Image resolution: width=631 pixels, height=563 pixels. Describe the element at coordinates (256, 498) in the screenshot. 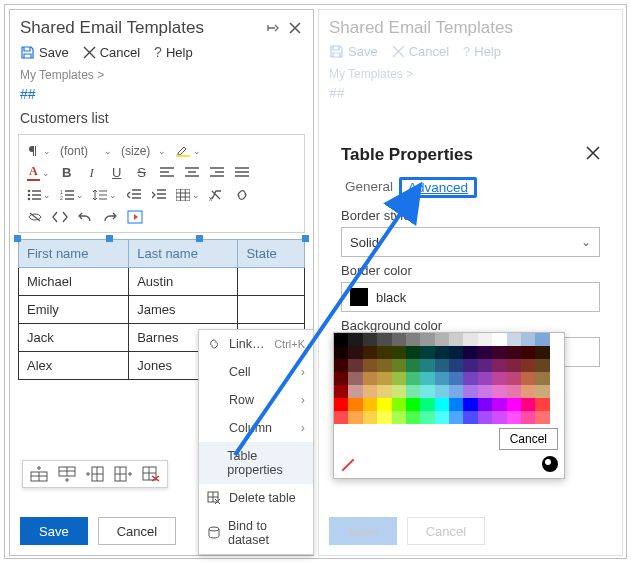

I see `menu-delete-table: Delete table` at that location.